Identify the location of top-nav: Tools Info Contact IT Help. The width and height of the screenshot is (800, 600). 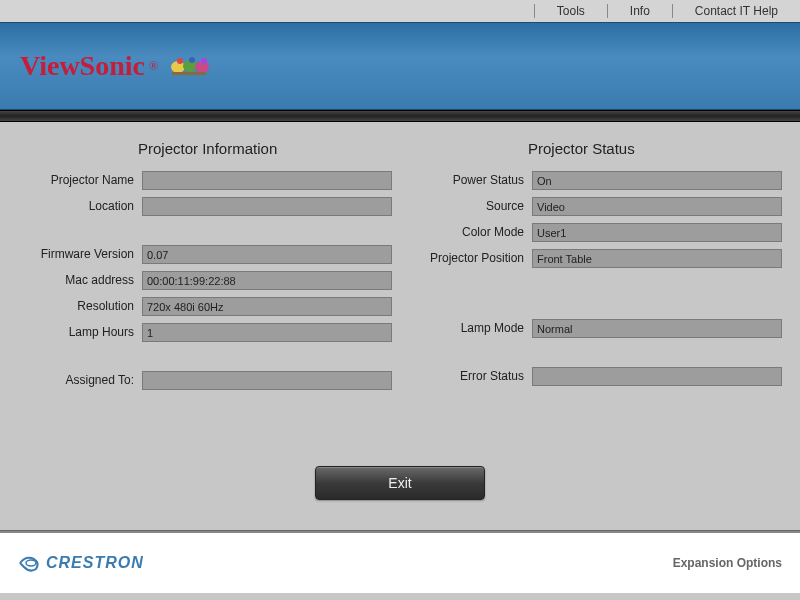
(400, 11).